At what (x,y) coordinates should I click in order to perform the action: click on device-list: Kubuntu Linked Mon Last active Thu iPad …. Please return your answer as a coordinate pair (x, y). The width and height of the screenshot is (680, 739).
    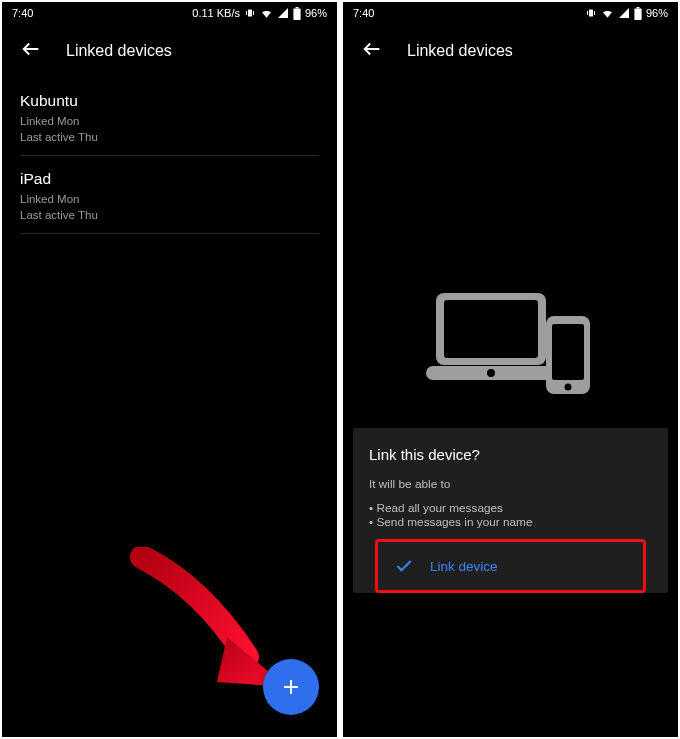
    Looking at the image, I should click on (170, 156).